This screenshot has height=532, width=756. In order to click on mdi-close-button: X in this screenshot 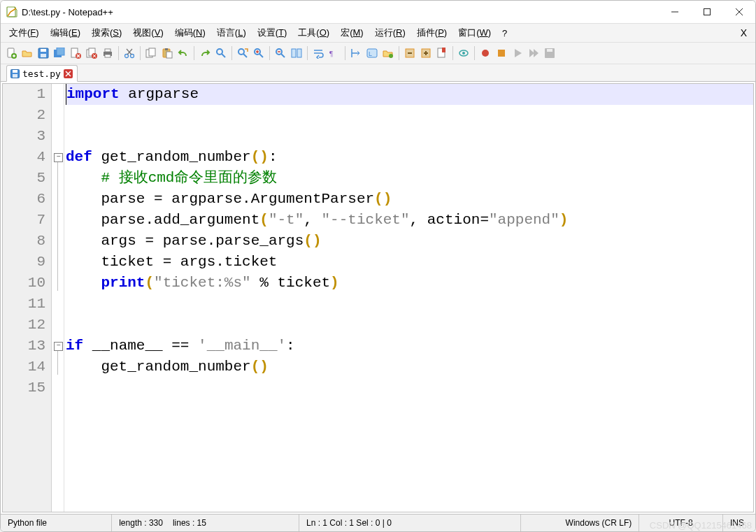, I will do `click(744, 33)`.